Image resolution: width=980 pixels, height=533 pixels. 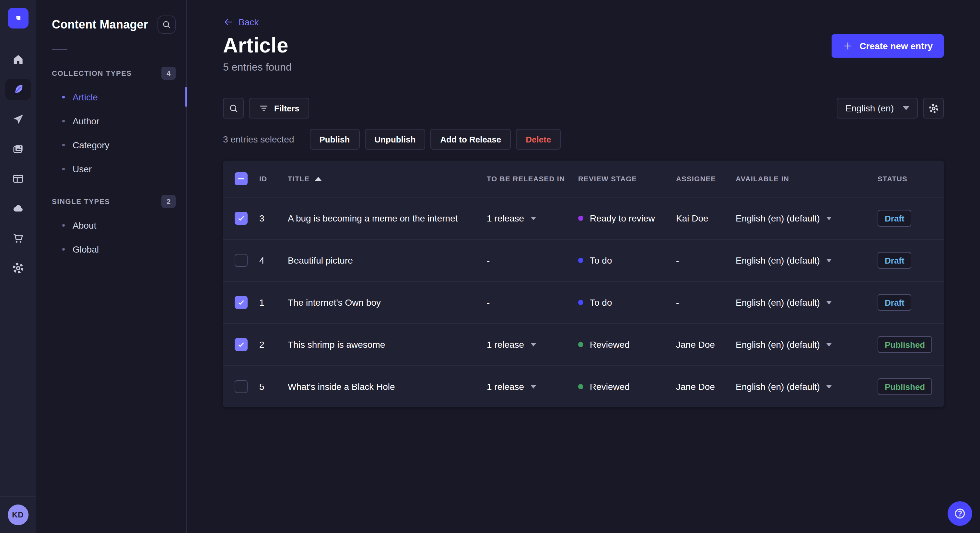 What do you see at coordinates (287, 108) in the screenshot?
I see `filters-label: Filters` at bounding box center [287, 108].